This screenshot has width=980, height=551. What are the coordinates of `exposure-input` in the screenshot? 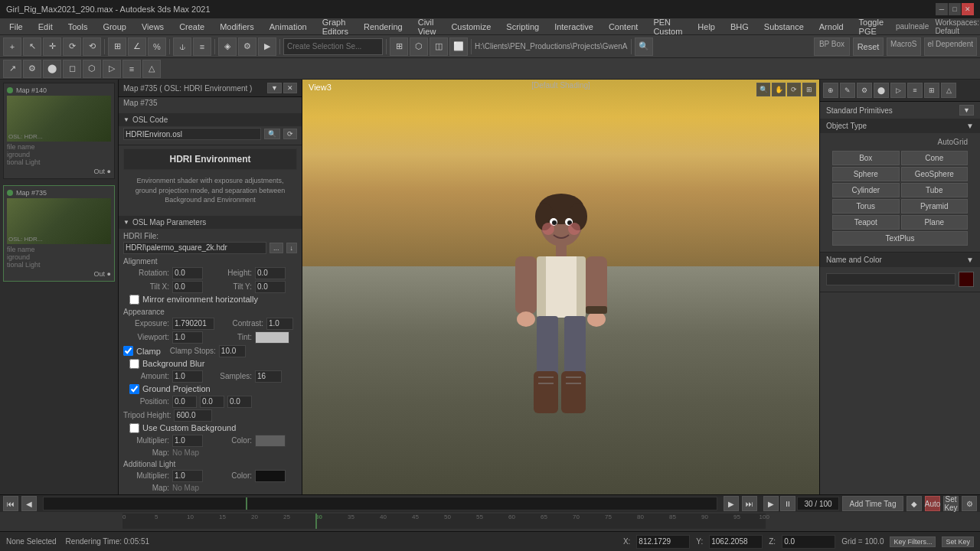 It's located at (193, 324).